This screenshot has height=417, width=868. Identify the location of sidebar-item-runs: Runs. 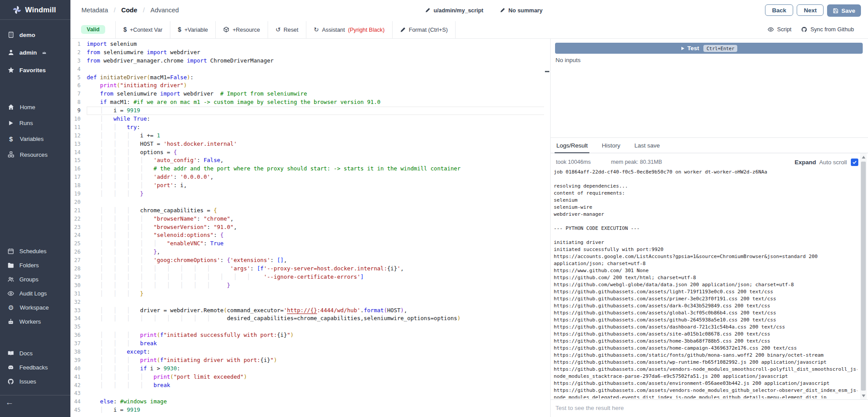
(35, 123).